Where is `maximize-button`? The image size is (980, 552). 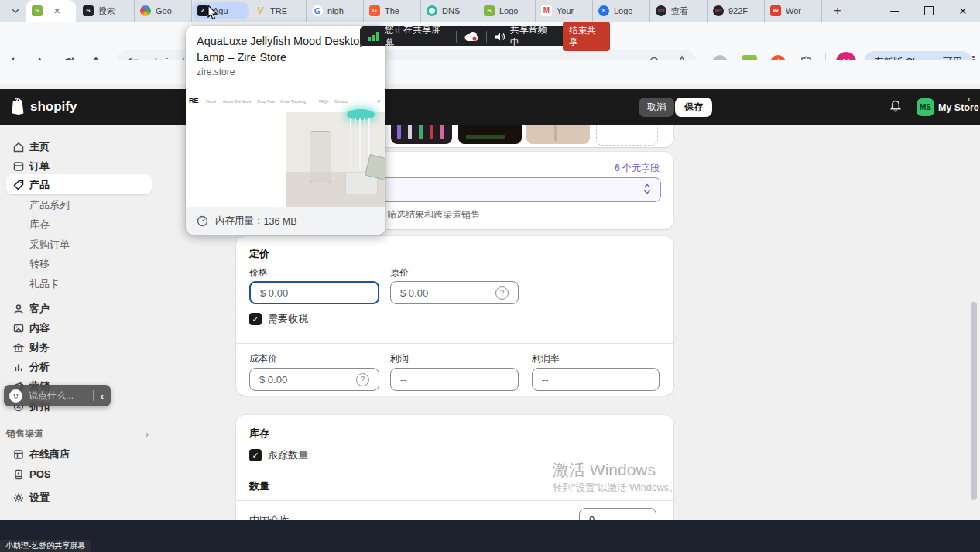
maximize-button is located at coordinates (929, 11).